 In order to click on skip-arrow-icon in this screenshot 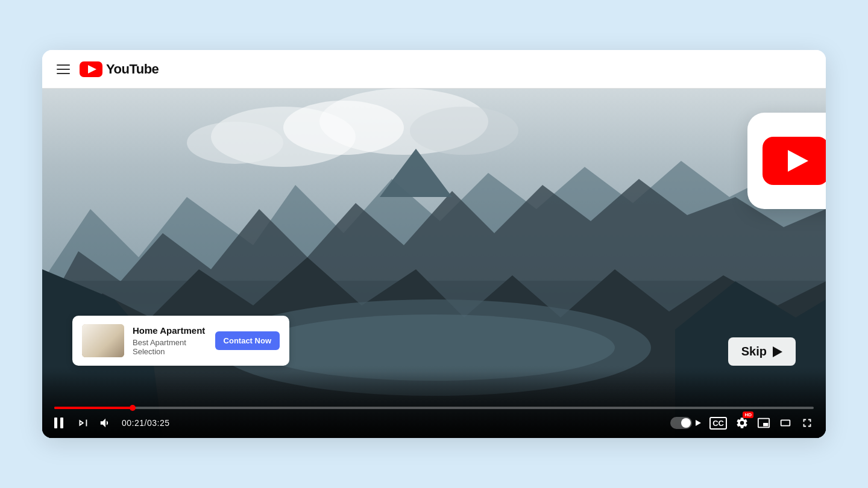, I will do `click(778, 352)`.